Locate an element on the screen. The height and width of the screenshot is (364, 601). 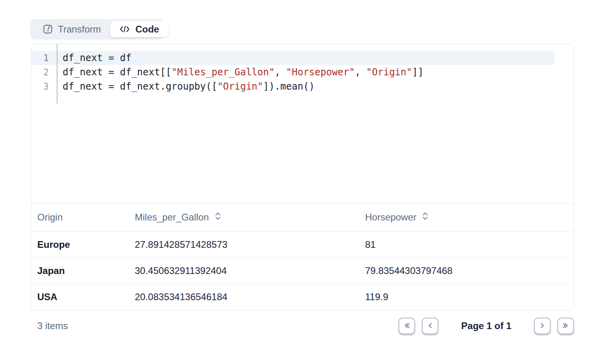
code-text: df_next = df_next[["Miles_per_Gallon", "… is located at coordinates (240, 72).